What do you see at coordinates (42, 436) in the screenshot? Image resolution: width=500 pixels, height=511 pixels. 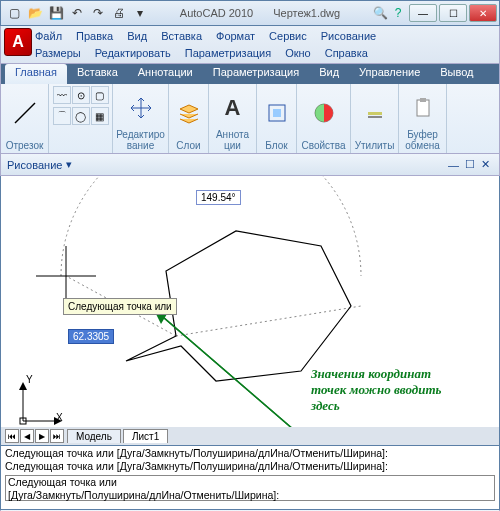 I see `tab-nav-next: ▶` at bounding box center [42, 436].